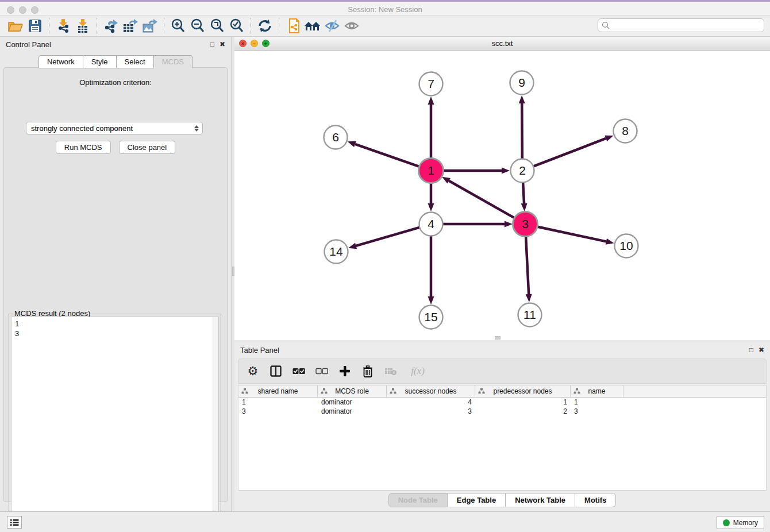 This screenshot has height=532, width=770. I want to click on zoom-in-button, so click(178, 26).